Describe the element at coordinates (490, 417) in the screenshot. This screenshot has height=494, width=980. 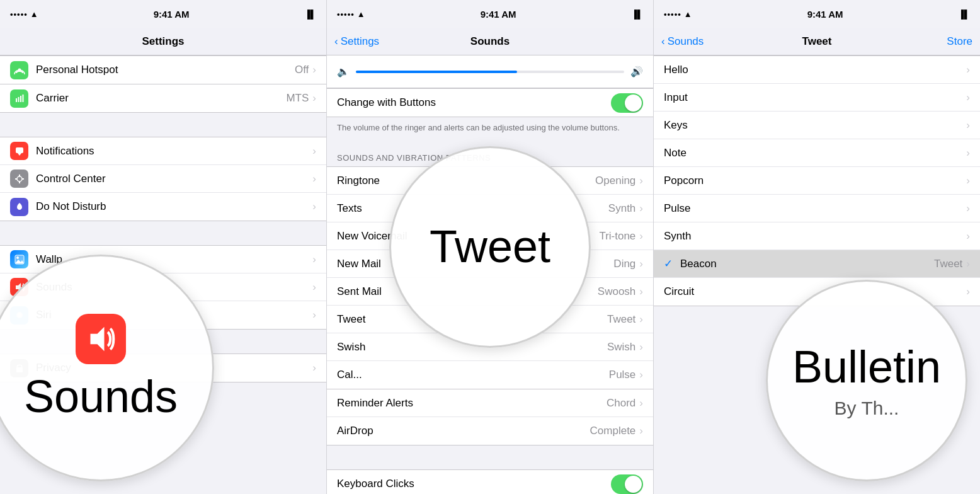
I see `group-alerts: Reminder Alerts Chord › AirDrop Complete…` at that location.